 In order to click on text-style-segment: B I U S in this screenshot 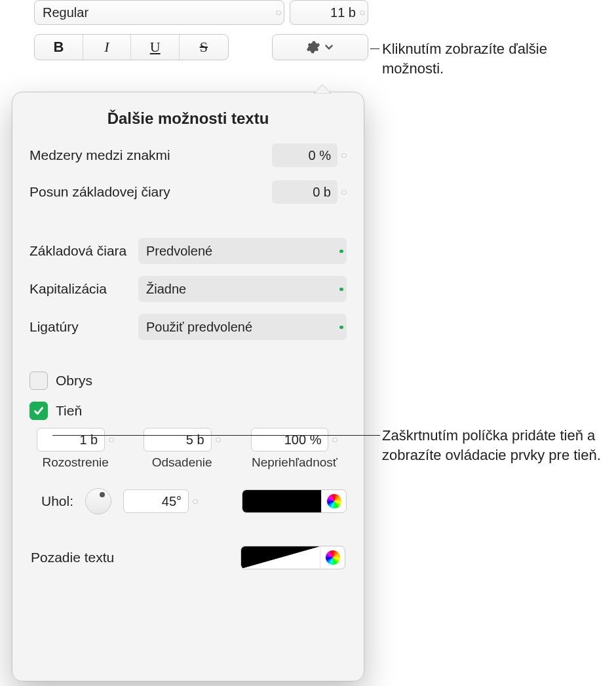, I will do `click(131, 47)`.